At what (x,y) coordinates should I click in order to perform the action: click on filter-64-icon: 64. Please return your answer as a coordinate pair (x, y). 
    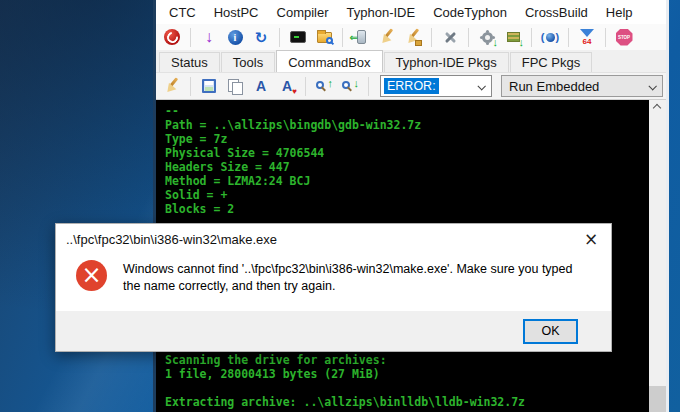
    Looking at the image, I should click on (587, 37).